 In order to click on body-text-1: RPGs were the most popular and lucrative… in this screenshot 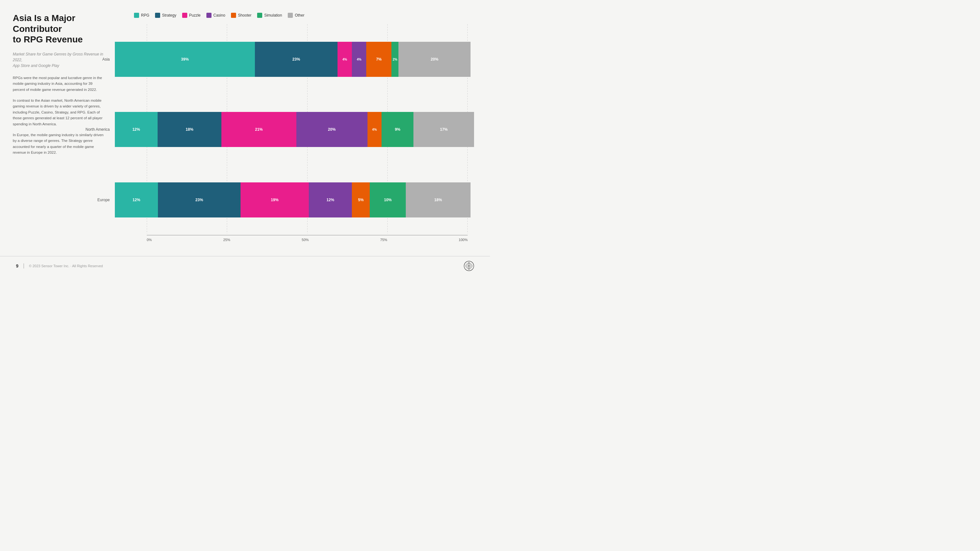, I will do `click(59, 84)`.